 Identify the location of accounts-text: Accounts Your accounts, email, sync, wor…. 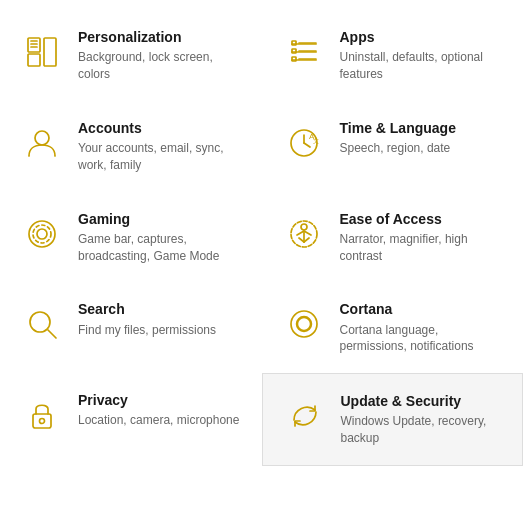
(160, 146).